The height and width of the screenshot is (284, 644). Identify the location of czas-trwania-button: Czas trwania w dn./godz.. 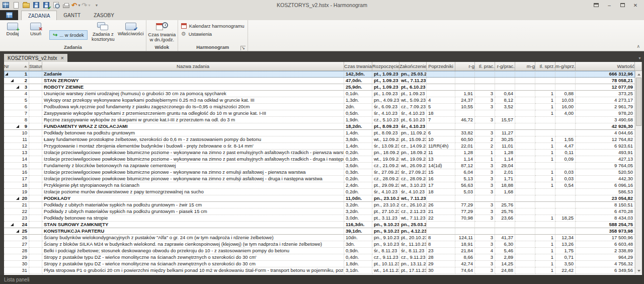
(162, 31).